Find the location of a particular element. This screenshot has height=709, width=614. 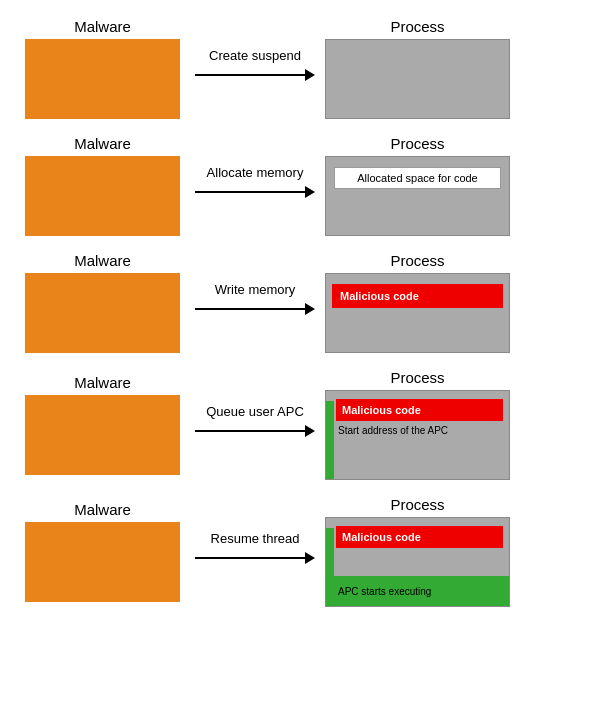

right-process-5: Process APC starts executing Malicious c… is located at coordinates (418, 552).